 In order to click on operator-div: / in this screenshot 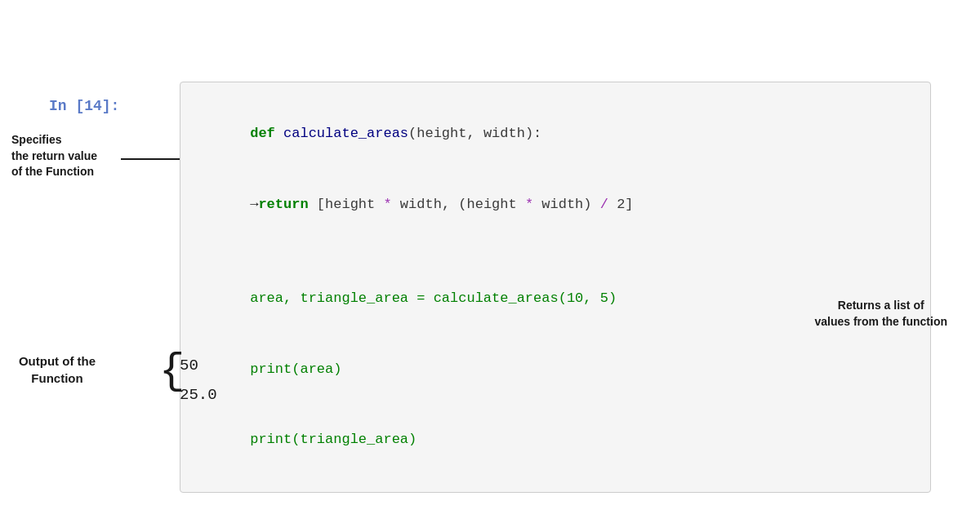, I will do `click(604, 204)`.